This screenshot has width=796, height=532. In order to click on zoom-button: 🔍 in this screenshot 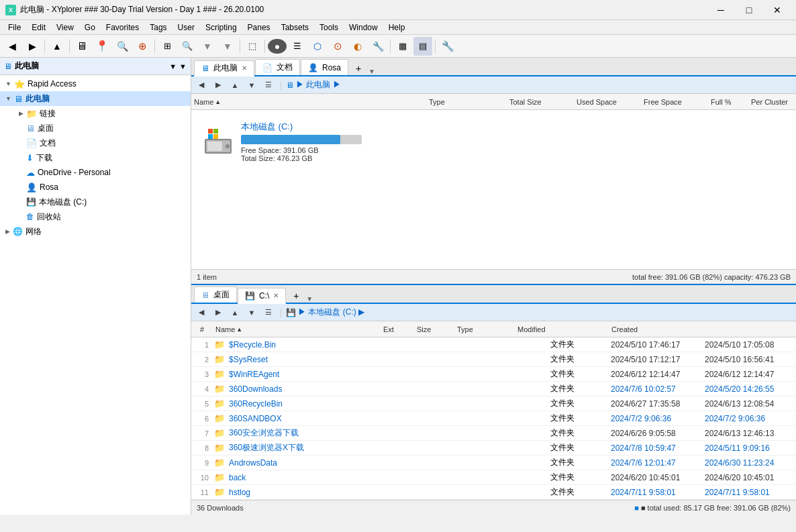, I will do `click(187, 46)`.